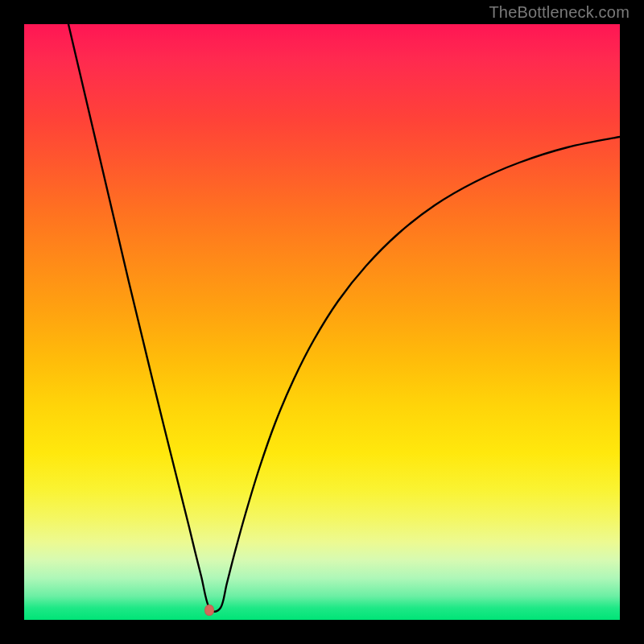  I want to click on minimum-marker, so click(209, 610).